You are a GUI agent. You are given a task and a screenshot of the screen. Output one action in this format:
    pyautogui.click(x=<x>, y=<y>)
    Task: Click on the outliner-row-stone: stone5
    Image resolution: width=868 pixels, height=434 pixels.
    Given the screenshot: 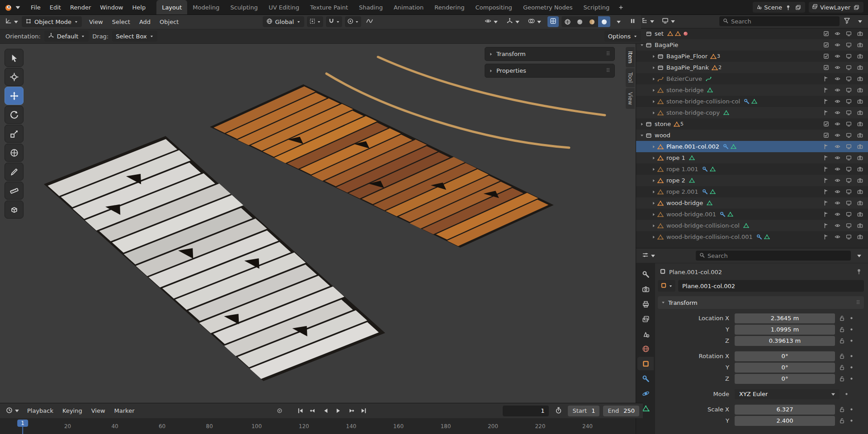 What is the action you would take?
    pyautogui.click(x=752, y=124)
    